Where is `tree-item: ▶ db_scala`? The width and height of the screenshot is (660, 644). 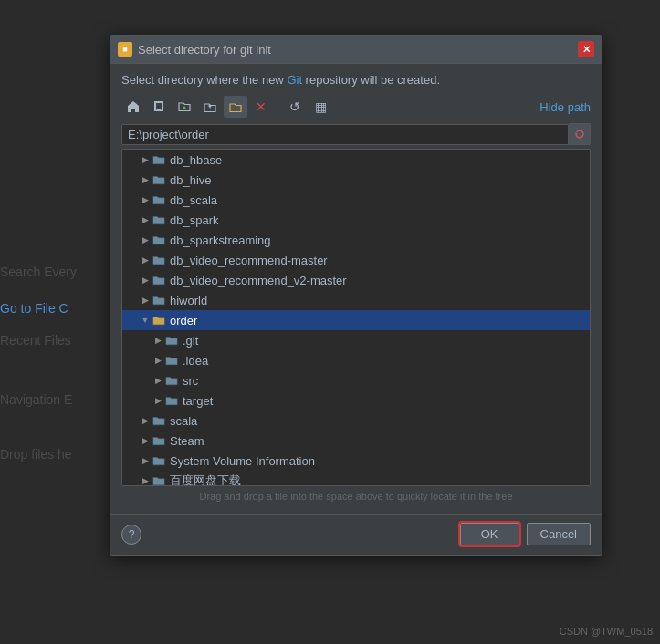 tree-item: ▶ db_scala is located at coordinates (356, 200).